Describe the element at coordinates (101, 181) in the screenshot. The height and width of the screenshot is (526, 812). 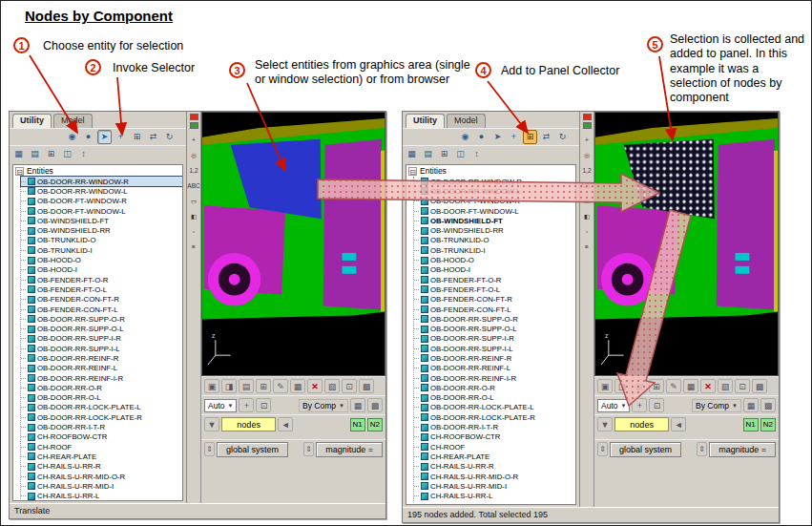
I see `tree-item: OB-DOOR-RR-WINDOW-R` at that location.